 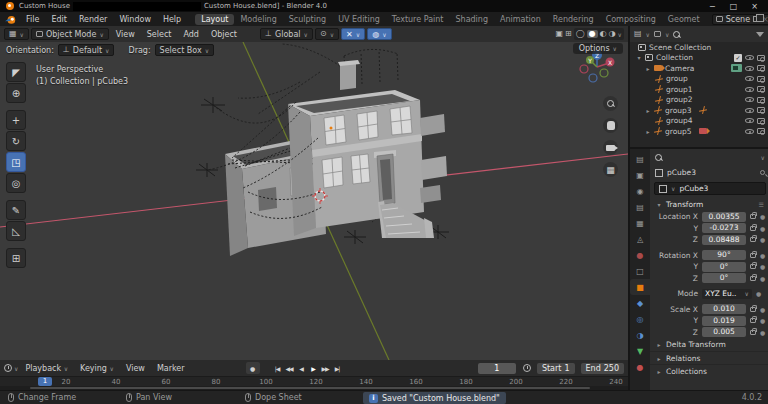 What do you see at coordinates (86, 50) in the screenshot?
I see `orientation-dropdown: ⊥ Default∨` at bounding box center [86, 50].